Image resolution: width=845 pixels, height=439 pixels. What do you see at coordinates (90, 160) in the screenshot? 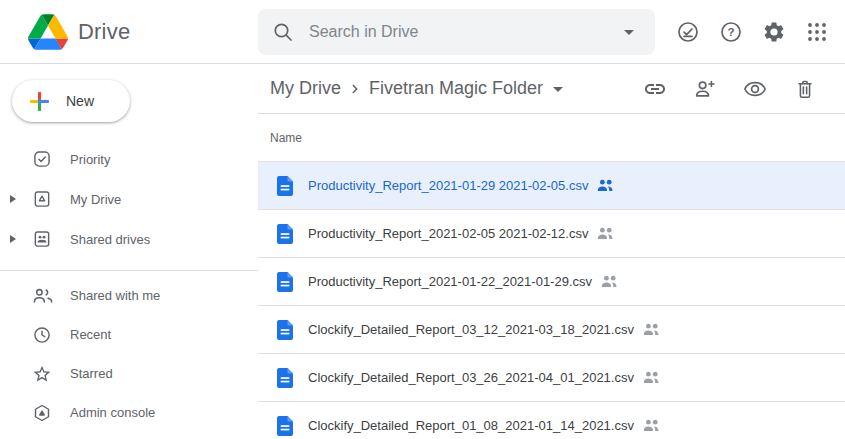
I see `sidebar-item-label: Priority` at bounding box center [90, 160].